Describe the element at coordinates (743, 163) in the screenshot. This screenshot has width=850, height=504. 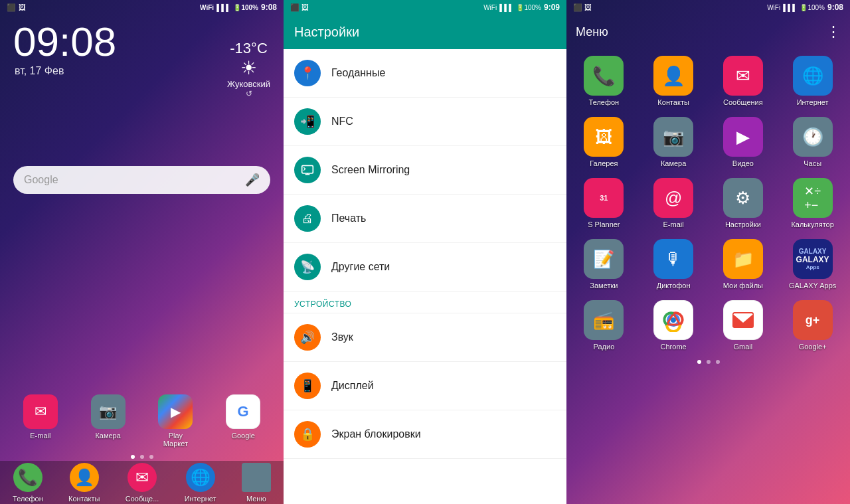
I see `video-app-label: Видео` at that location.